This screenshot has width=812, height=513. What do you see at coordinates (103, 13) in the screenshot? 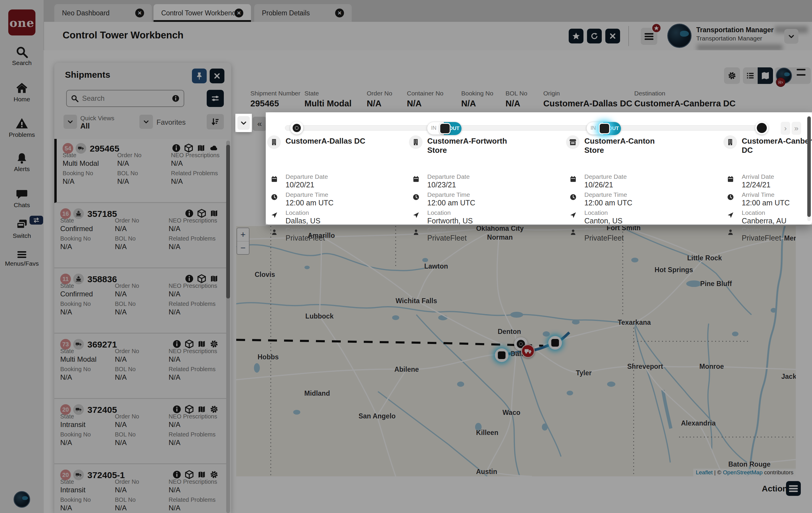
I see `tab-neo-dashboard: Neo Dashboard ✕` at bounding box center [103, 13].